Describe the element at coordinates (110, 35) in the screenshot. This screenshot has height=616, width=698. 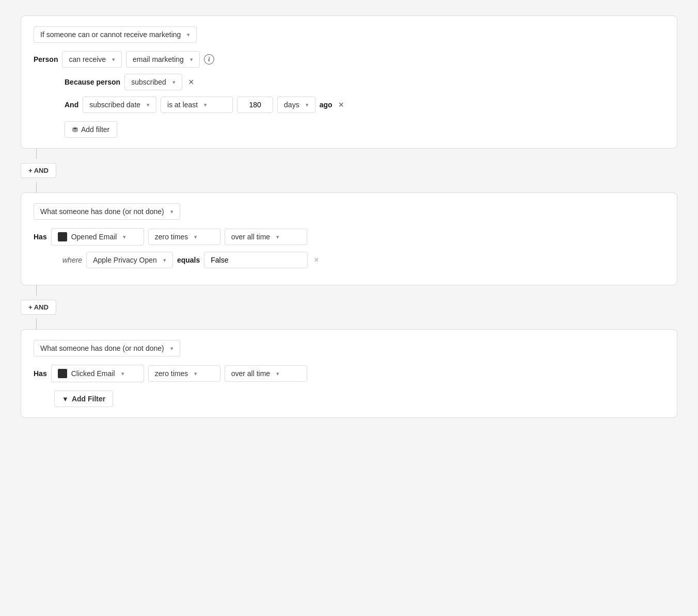
I see `marketing-condition-label: If someone can or cannot receive marketi…` at that location.